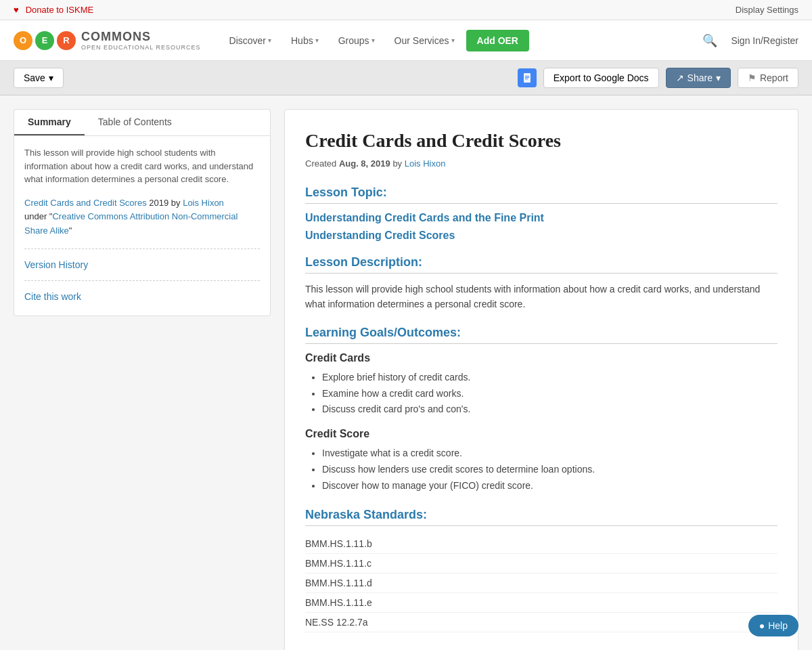 This screenshot has width=812, height=650. Describe the element at coordinates (203, 203) in the screenshot. I see `license-author-link: Lois Hixon` at that location.